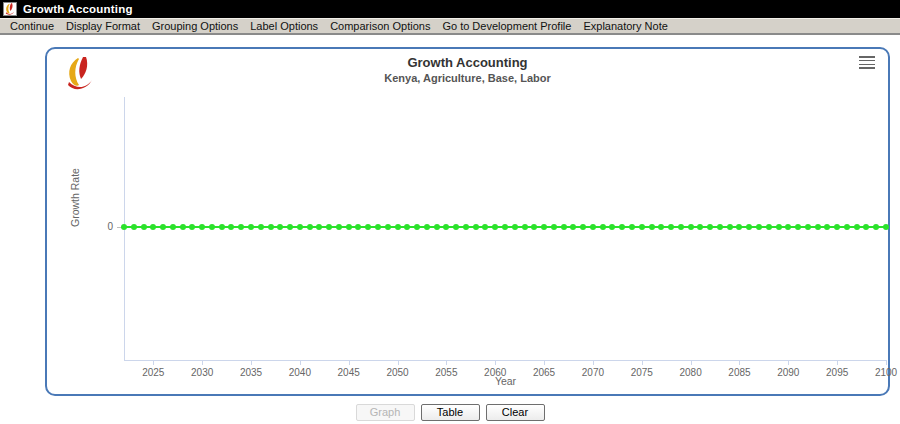  What do you see at coordinates (202, 372) in the screenshot?
I see `x-tick-label: 2030` at bounding box center [202, 372].